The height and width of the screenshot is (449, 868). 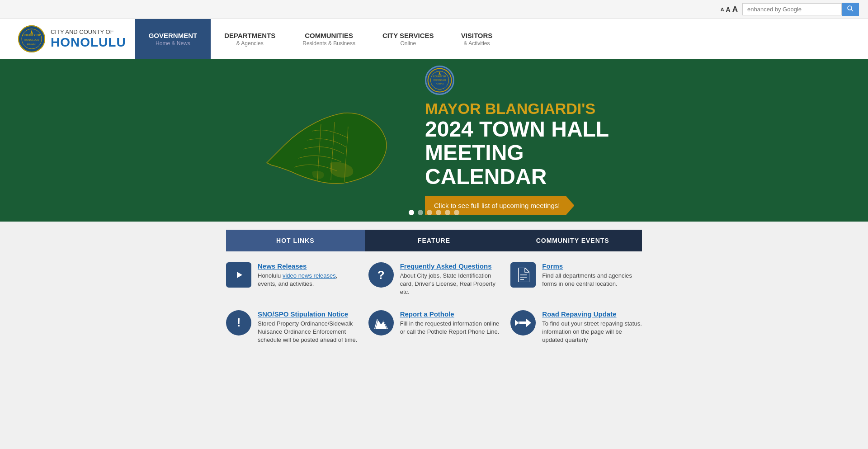 What do you see at coordinates (408, 35) in the screenshot?
I see `nav-city-services-title: CITY SERVICES` at bounding box center [408, 35].